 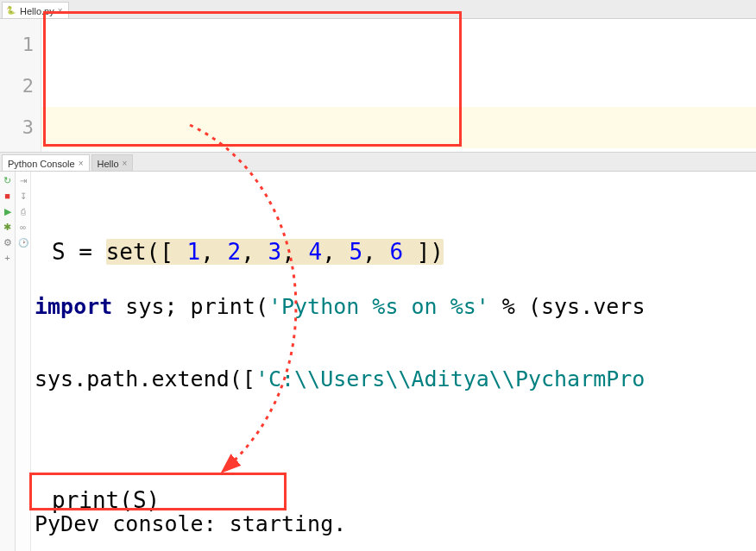 I want to click on line-number: 1, so click(x=17, y=45).